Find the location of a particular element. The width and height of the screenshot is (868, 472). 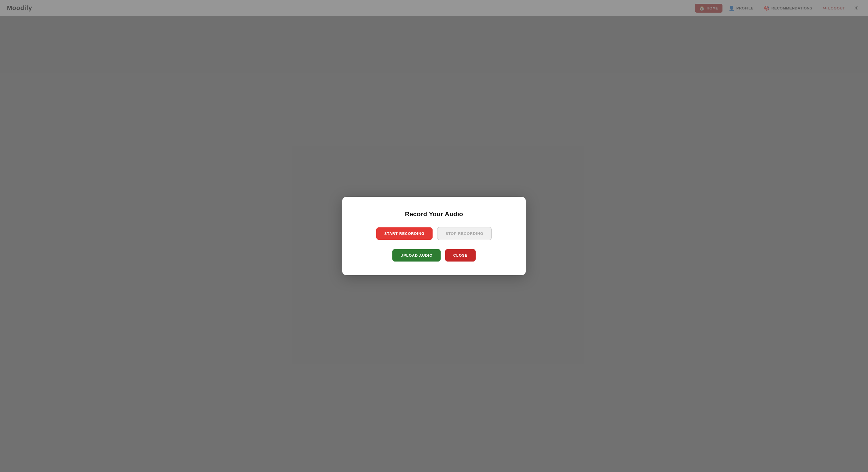

start-recording-button: START RECORDING is located at coordinates (404, 234).